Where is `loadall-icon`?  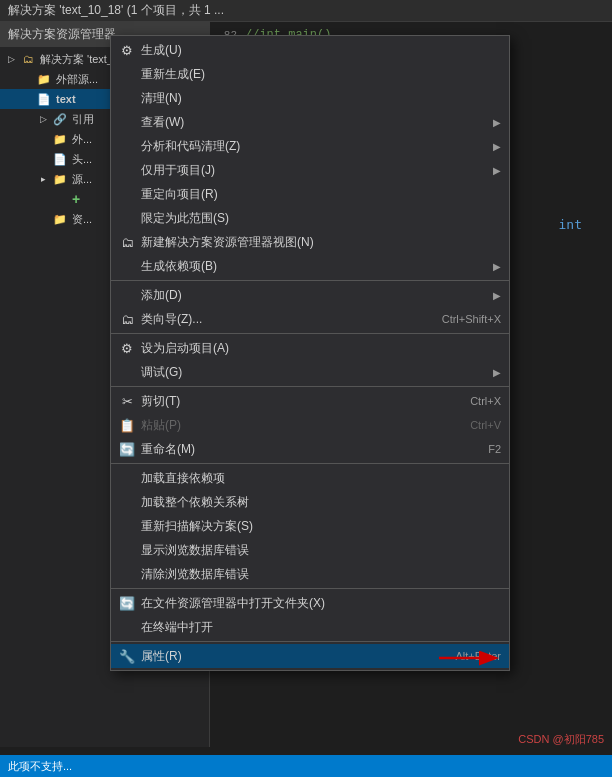
loadall-icon is located at coordinates (127, 502).